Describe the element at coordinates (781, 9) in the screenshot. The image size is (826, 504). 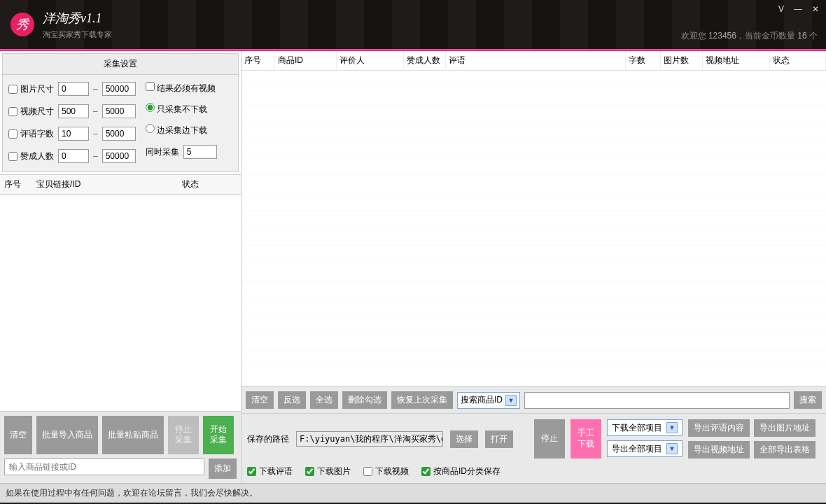
I see `menu-icon: V` at that location.